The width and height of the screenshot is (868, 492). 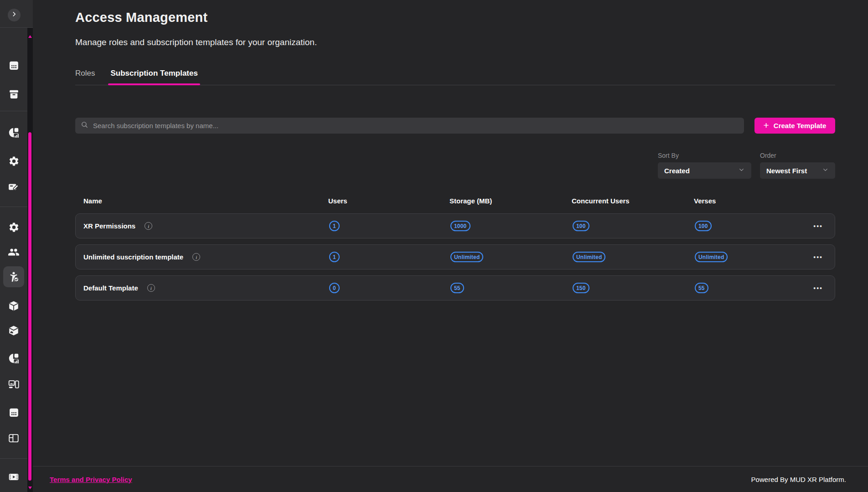 What do you see at coordinates (111, 288) in the screenshot?
I see `template-name: Default Template` at bounding box center [111, 288].